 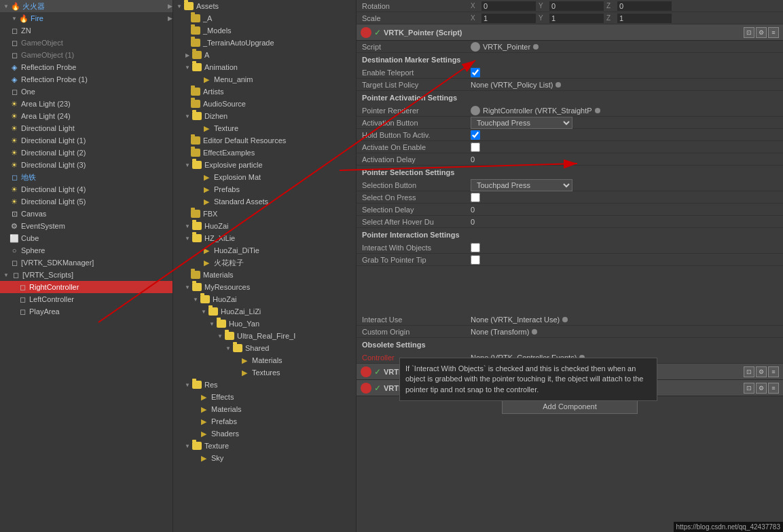 What do you see at coordinates (265, 31) in the screenshot?
I see `assets-item-models: _Models` at bounding box center [265, 31].